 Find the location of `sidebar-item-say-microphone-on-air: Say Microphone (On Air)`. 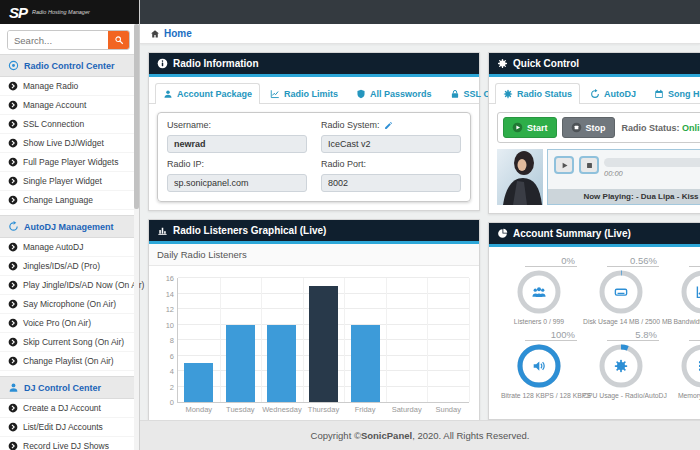

sidebar-item-say-microphone-on-air: Say Microphone (On Air) is located at coordinates (70, 304).